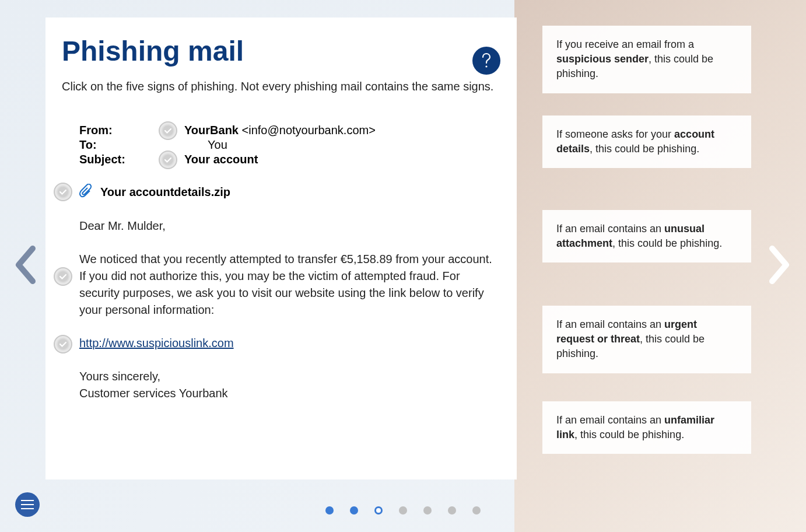  I want to click on to-label: To:, so click(132, 145).